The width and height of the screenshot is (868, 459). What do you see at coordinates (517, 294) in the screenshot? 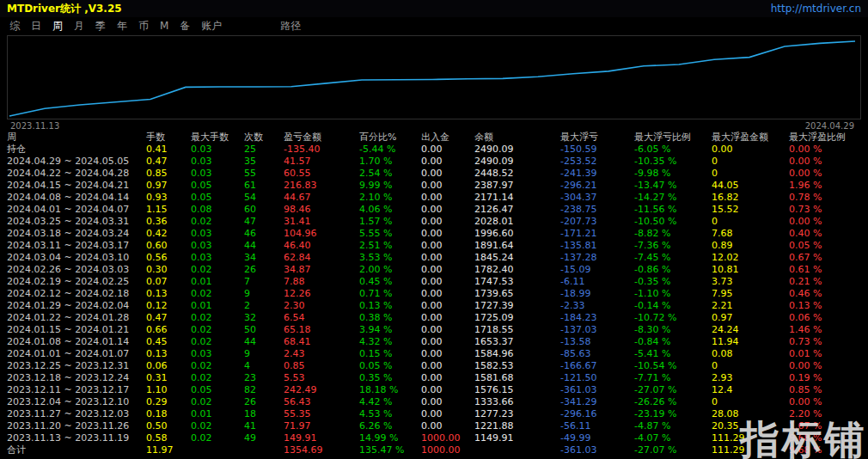
I see `table-cell: 1739.65` at bounding box center [517, 294].